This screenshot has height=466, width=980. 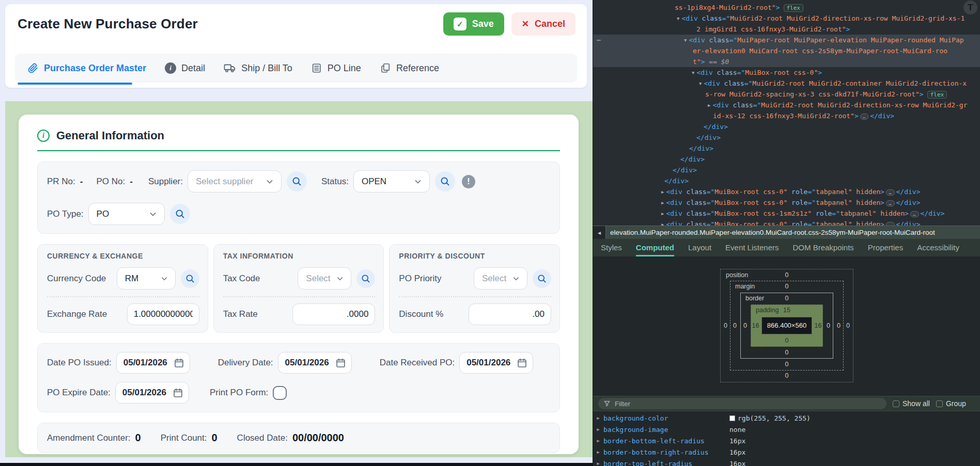 What do you see at coordinates (542, 279) in the screenshot?
I see `po-priority-search-button` at bounding box center [542, 279].